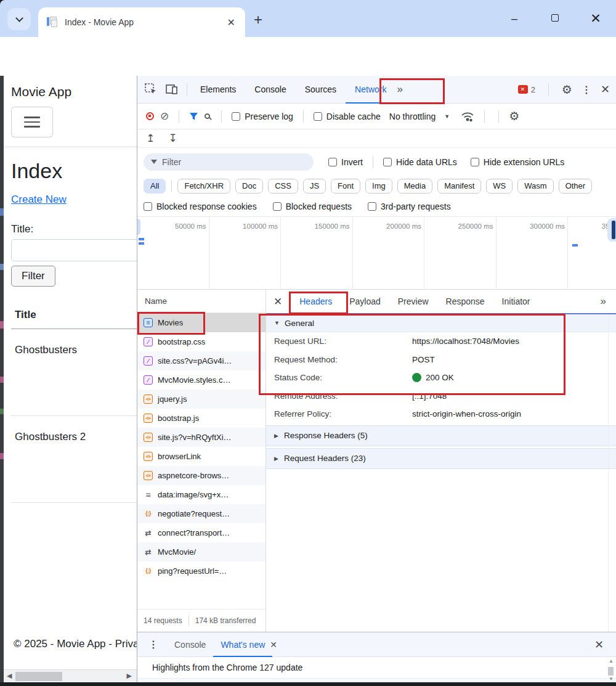 This screenshot has height=686, width=616. What do you see at coordinates (409, 206) in the screenshot?
I see `third-party-checkbox: 3rd-party requests` at bounding box center [409, 206].